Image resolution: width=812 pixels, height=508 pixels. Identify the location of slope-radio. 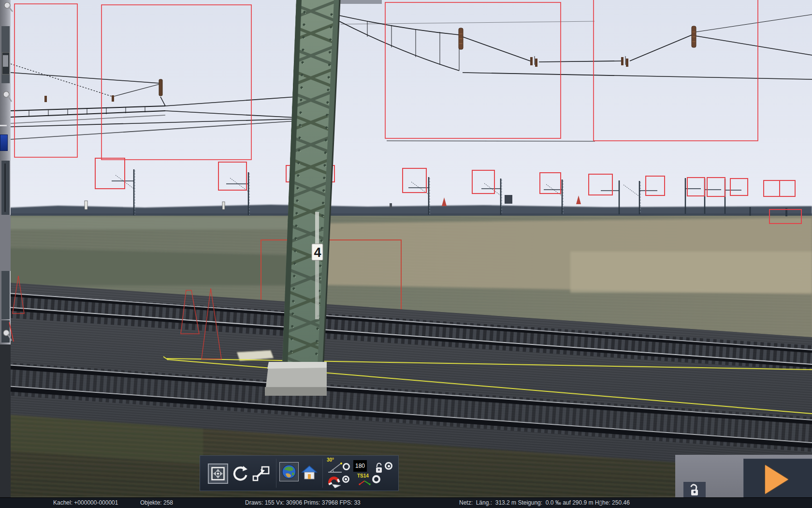
(346, 466).